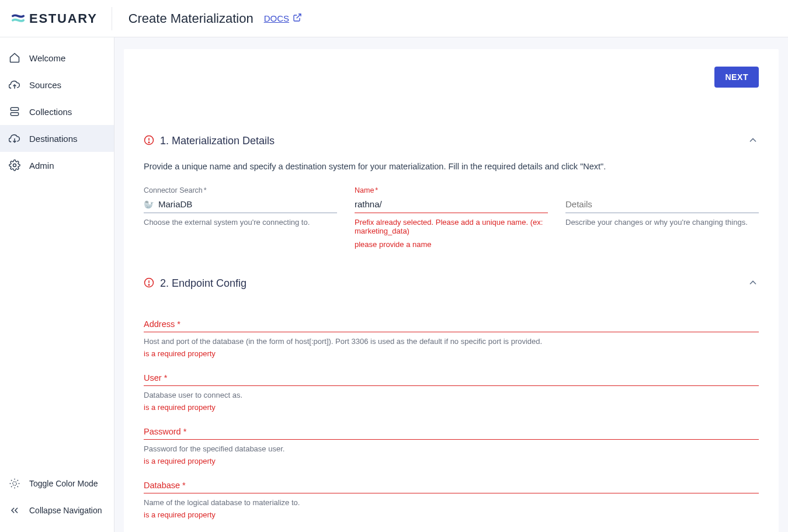 This screenshot has width=788, height=532. I want to click on sidebar-item-label: Sources, so click(46, 85).